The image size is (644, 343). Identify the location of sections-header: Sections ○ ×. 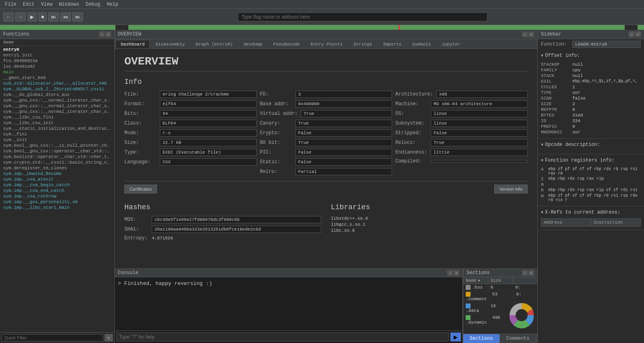
(500, 273).